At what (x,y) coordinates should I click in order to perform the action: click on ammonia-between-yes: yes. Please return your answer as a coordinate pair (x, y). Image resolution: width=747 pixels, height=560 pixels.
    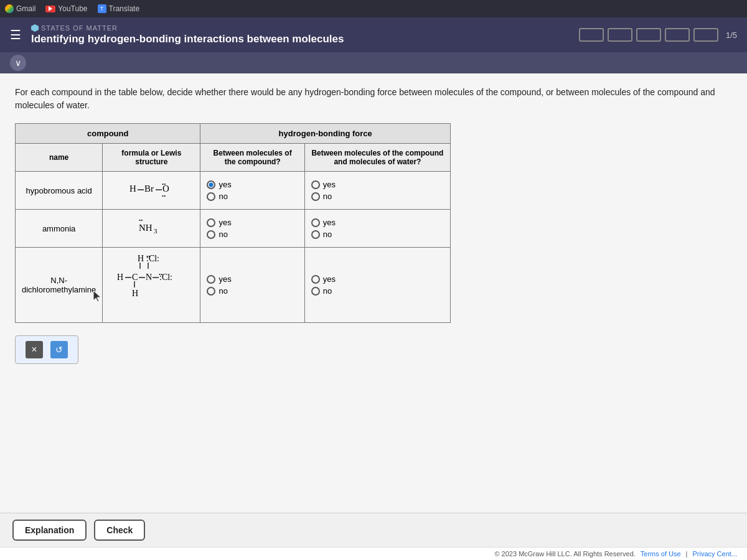
    Looking at the image, I should click on (219, 223).